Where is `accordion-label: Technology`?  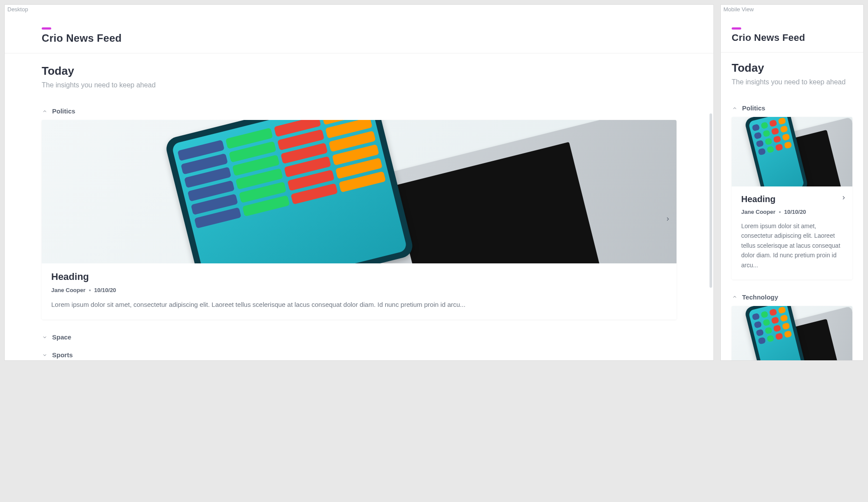
accordion-label: Technology is located at coordinates (760, 297).